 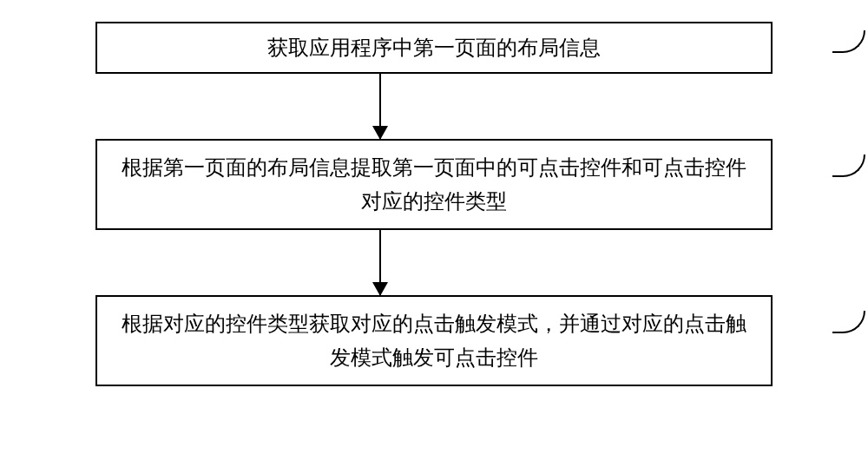 I want to click on step-text: 获取应用程序中第一页面的布局信息, so click(x=434, y=48).